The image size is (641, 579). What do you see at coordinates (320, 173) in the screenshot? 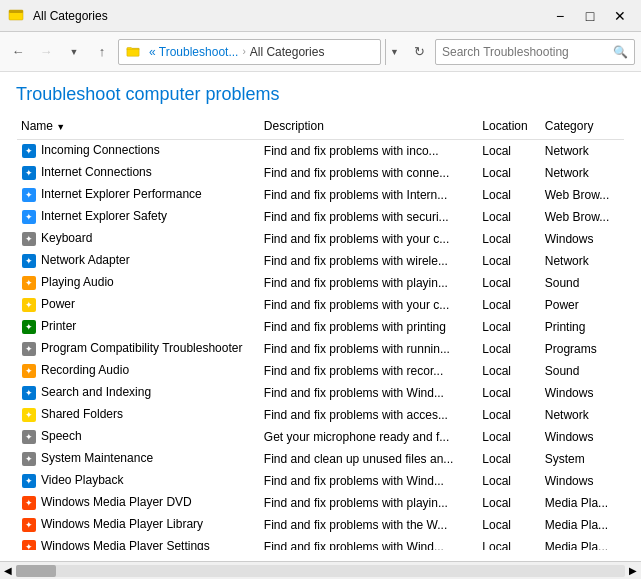
I see `table-row: ✦Internet ConnectionsFind and fix proble…` at bounding box center [320, 173].